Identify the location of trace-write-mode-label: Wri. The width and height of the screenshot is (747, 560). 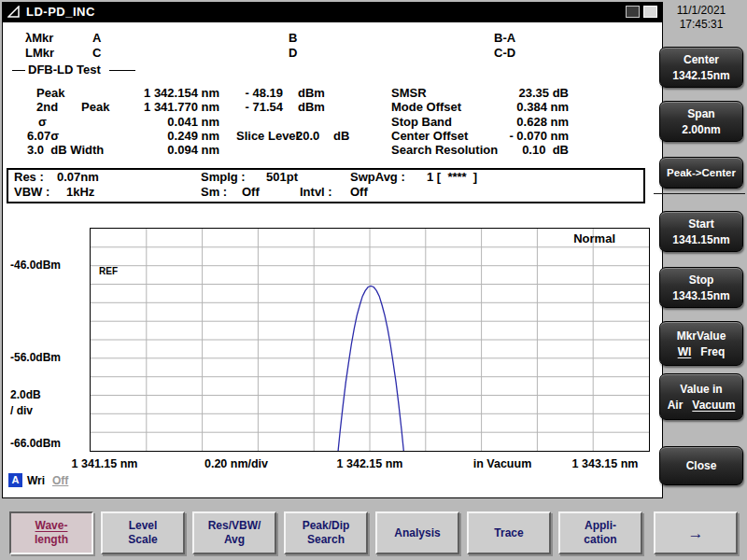
(35, 481).